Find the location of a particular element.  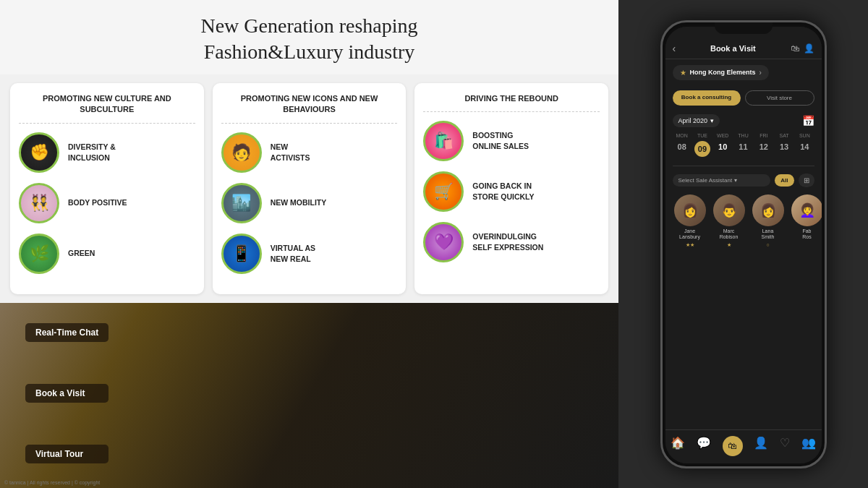

online-sales-label: BOOSTINGONLINE SALES is located at coordinates (501, 140).